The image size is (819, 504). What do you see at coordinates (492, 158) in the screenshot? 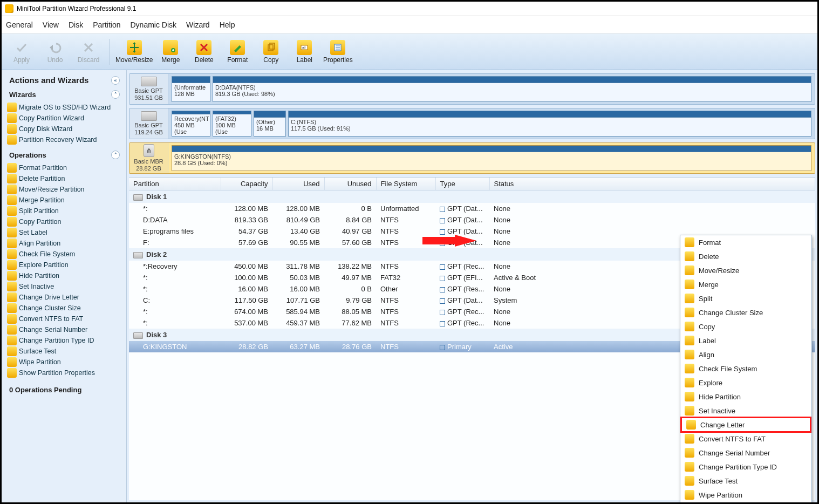
I see `partition-box: G:KINGSTON(NTFS)28.8 GB (Used: 0%)` at bounding box center [492, 158].